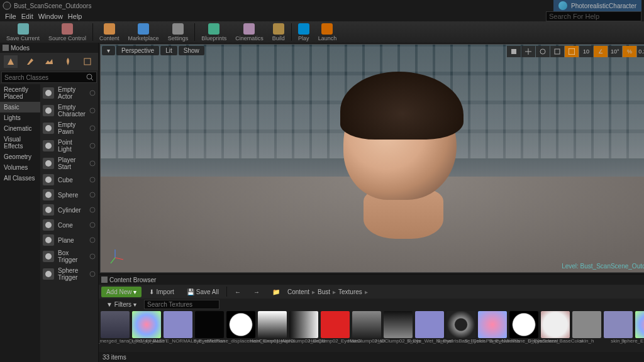  I want to click on bc-content: Content, so click(298, 292).